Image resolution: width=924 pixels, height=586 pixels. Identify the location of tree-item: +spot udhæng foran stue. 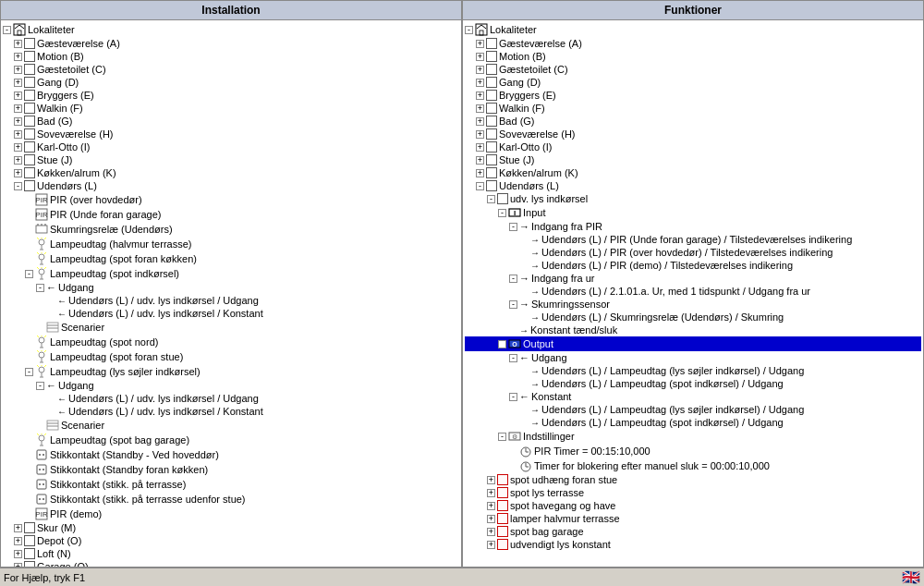
(693, 480).